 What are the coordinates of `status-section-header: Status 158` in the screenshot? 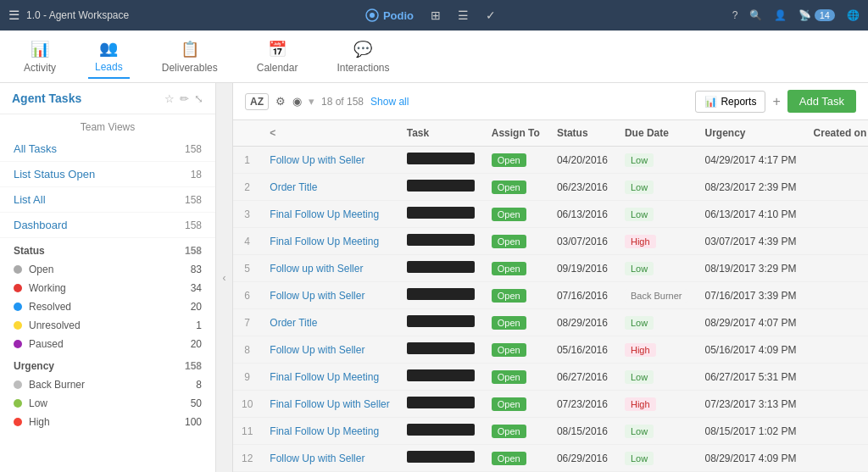 It's located at (108, 249).